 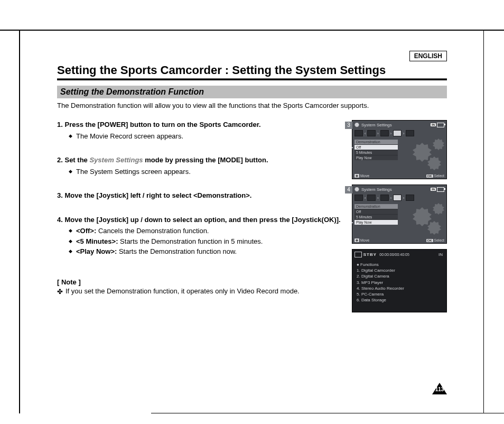 I want to click on camcorder-icon, so click(x=358, y=255).